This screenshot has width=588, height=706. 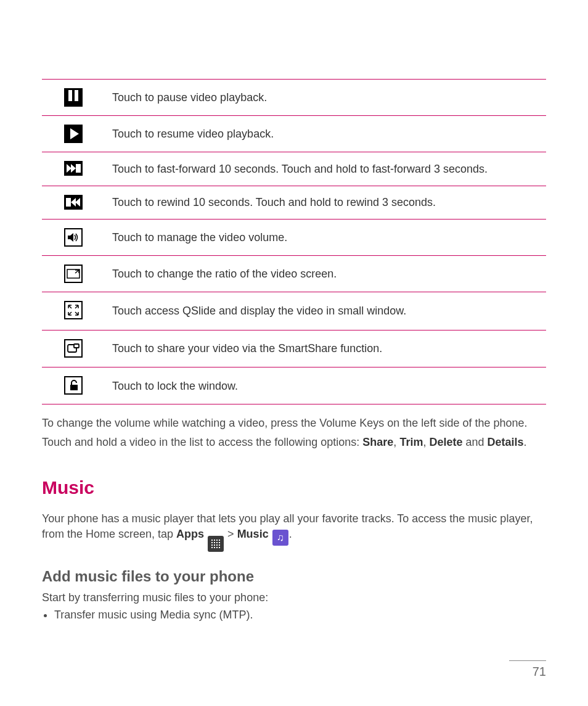 I want to click on option-delete: Delete, so click(x=446, y=442).